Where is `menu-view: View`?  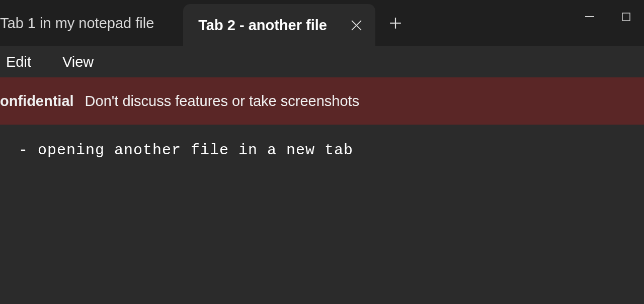 menu-view: View is located at coordinates (78, 62).